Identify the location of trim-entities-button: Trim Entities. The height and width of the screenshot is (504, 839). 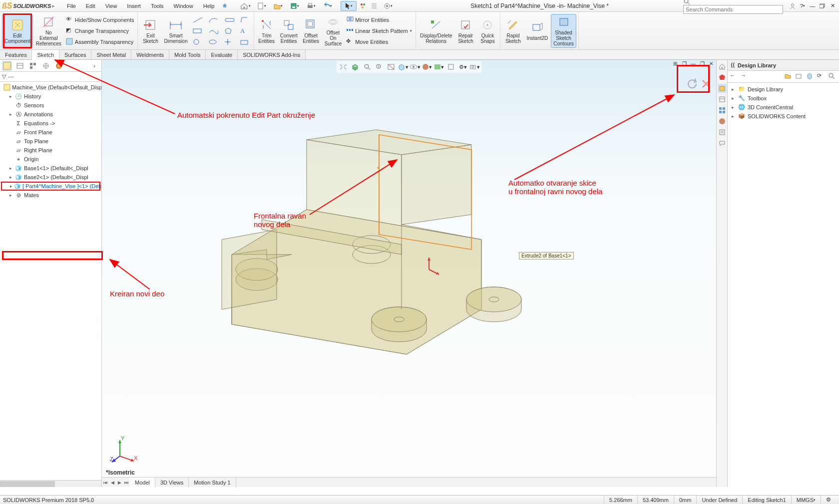
(267, 31).